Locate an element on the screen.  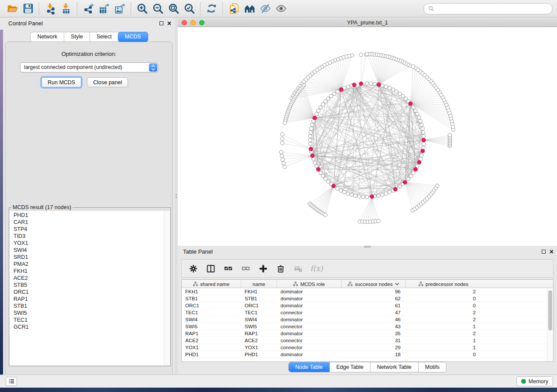
mcds-result-item: CAR1 is located at coordinates (89, 222).